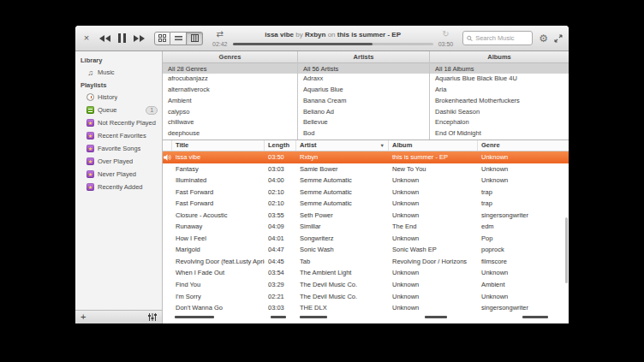 The width and height of the screenshot is (644, 362). Describe the element at coordinates (230, 68) in the screenshot. I see `all-genres-row: All 28 Genres` at that location.